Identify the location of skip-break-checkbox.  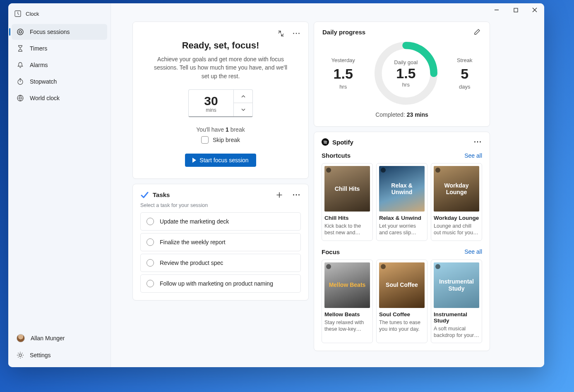
(205, 140).